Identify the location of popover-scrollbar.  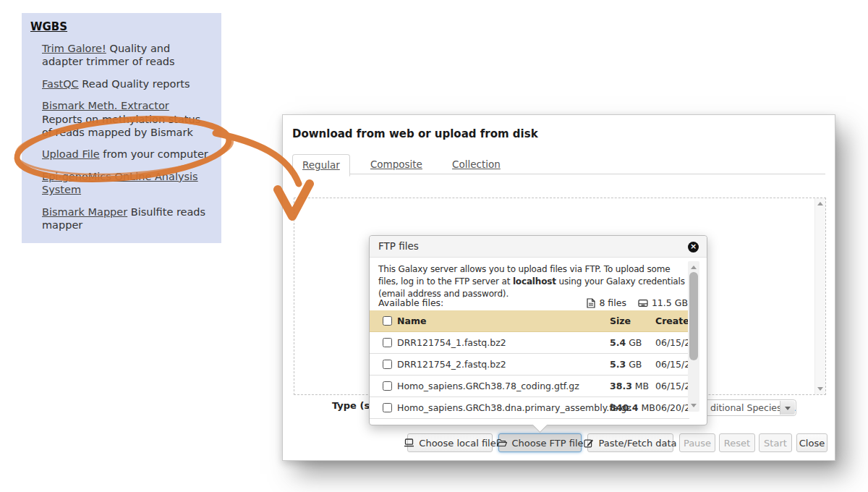
(694, 336).